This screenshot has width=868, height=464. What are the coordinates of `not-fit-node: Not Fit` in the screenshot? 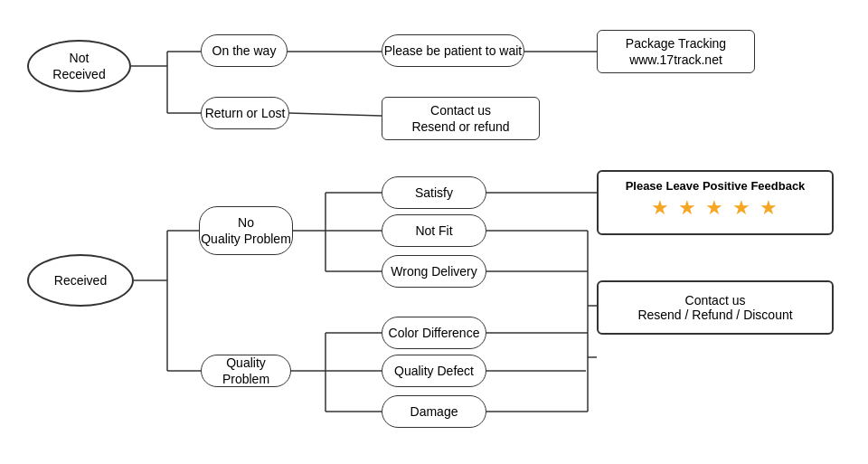 It's located at (434, 231).